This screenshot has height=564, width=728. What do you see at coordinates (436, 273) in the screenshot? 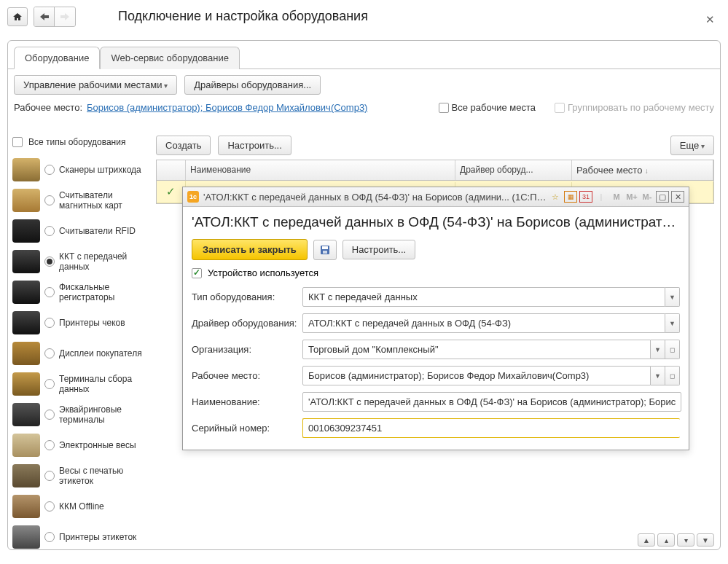
I see `device-used-checkbox: Устройство используется` at bounding box center [436, 273].